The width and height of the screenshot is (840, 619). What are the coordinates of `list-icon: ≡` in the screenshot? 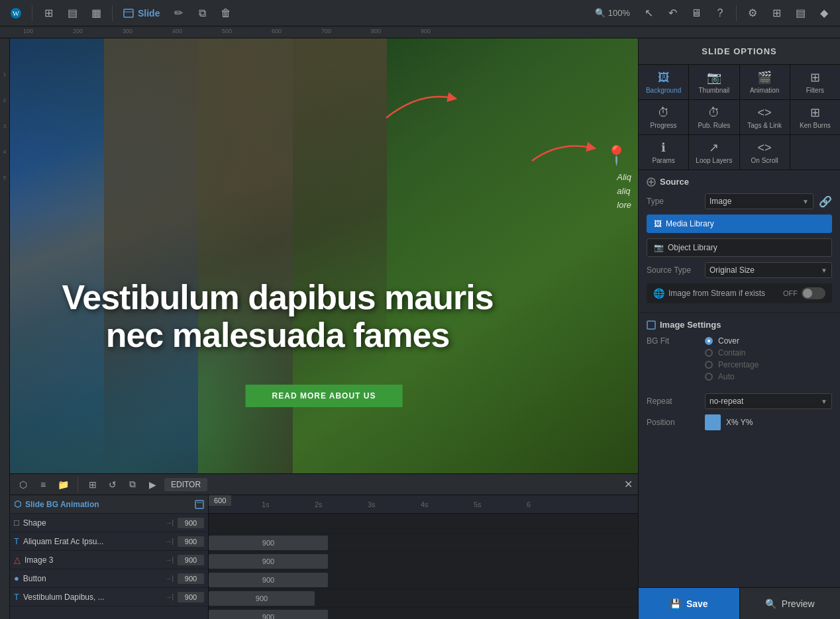 It's located at (43, 485).